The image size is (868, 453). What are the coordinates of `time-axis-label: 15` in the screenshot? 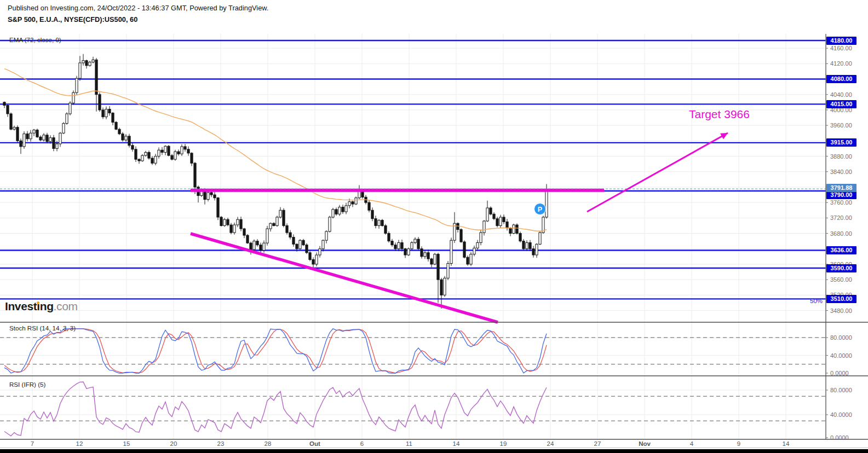 It's located at (127, 444).